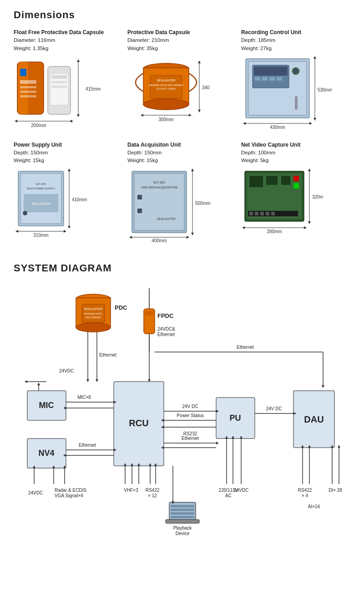 Image resolution: width=364 pixels, height=602 pixels. Describe the element at coordinates (84, 397) in the screenshot. I see `svg-text: MIC×8` at that location.